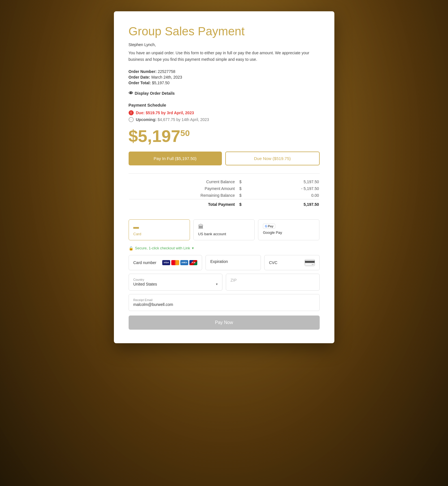  Describe the element at coordinates (193, 263) in the screenshot. I see `jcb-icon: JCB` at that location.